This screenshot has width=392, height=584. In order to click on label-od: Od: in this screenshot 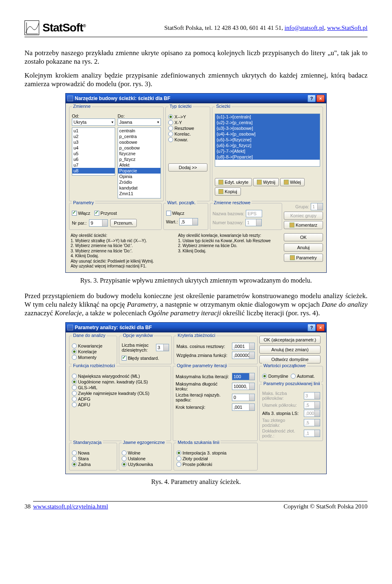, I will do `click(94, 116)`.